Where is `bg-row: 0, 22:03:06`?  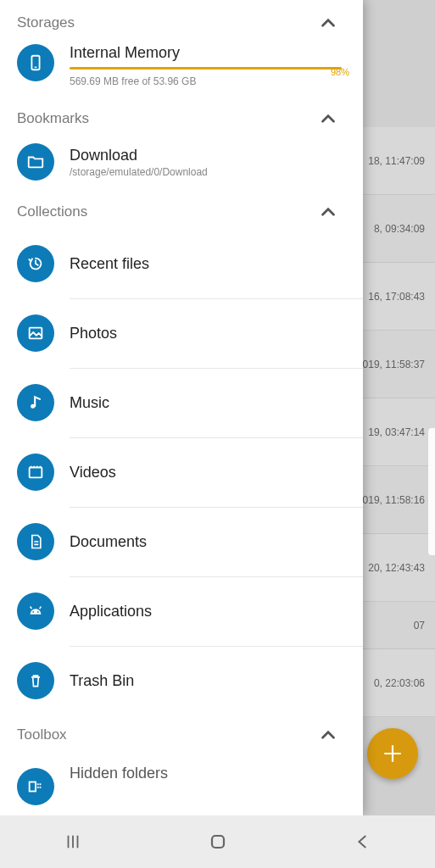
bg-row: 0, 22:03:06 is located at coordinates (393, 683).